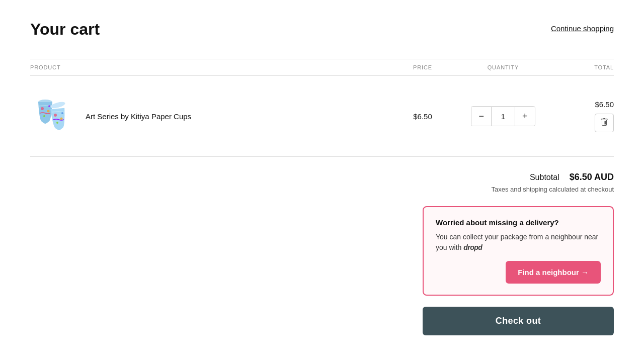 This screenshot has height=362, width=644. What do you see at coordinates (518, 321) in the screenshot?
I see `checkout-button: Check out` at bounding box center [518, 321].